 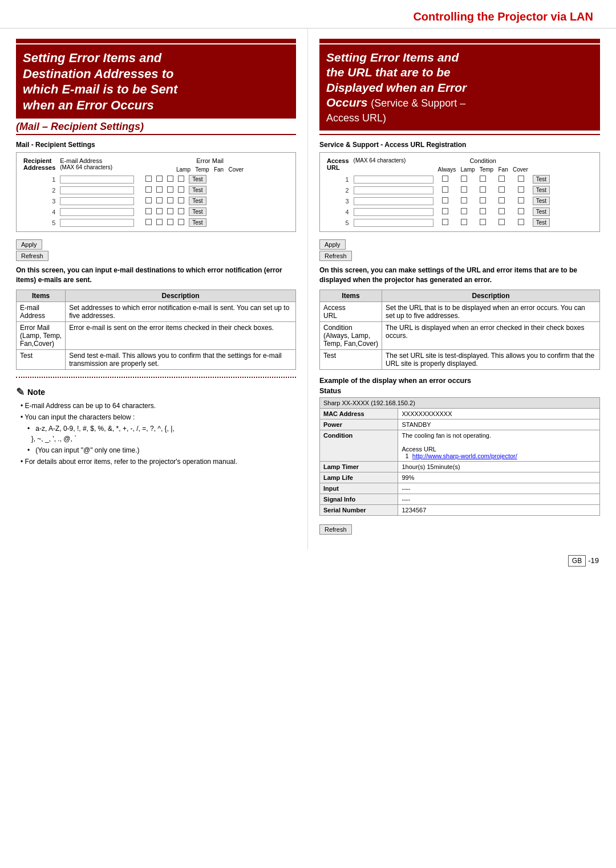 I want to click on right-desc-row-url: Access URL Set the URL that is to be dis…, so click(x=460, y=311).